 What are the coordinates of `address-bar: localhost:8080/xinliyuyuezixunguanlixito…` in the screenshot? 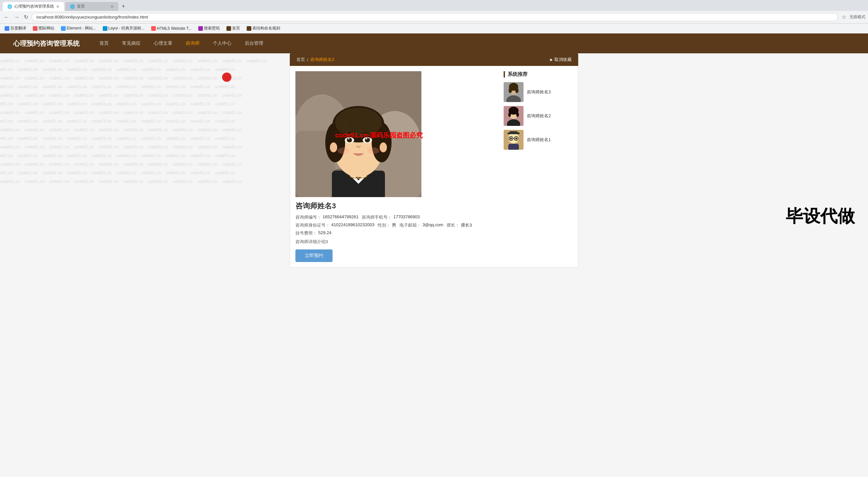 It's located at (435, 17).